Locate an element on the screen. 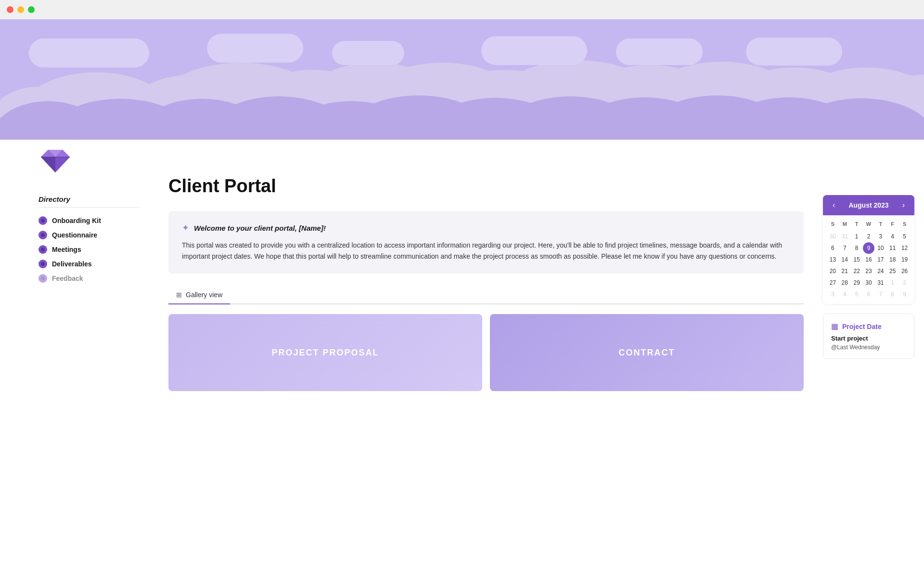 The height and width of the screenshot is (578, 924). calendar-day-name: M is located at coordinates (845, 224).